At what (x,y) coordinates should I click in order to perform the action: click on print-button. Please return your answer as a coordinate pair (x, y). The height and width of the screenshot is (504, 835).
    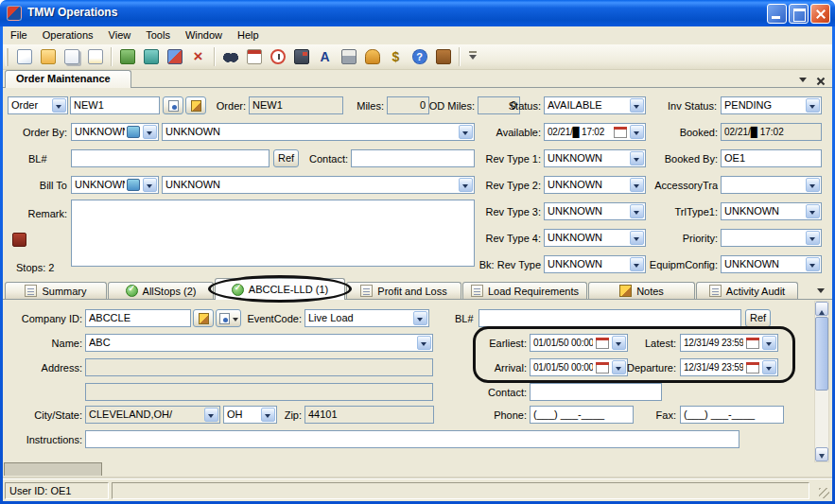
    Looking at the image, I should click on (348, 57).